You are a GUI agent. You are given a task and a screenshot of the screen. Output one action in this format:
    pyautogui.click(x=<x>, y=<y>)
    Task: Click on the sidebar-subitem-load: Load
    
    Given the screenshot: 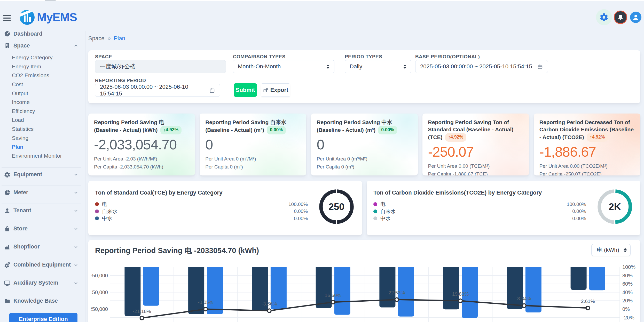 What is the action you would take?
    pyautogui.click(x=43, y=120)
    